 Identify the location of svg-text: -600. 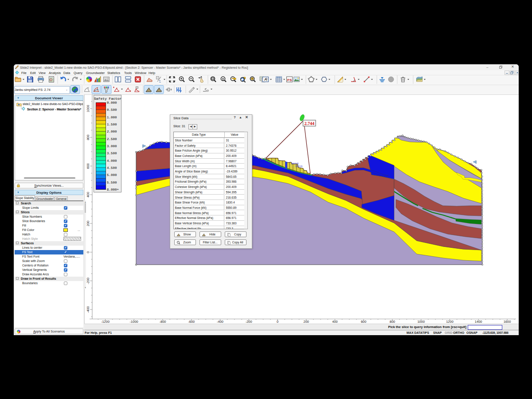
(192, 322).